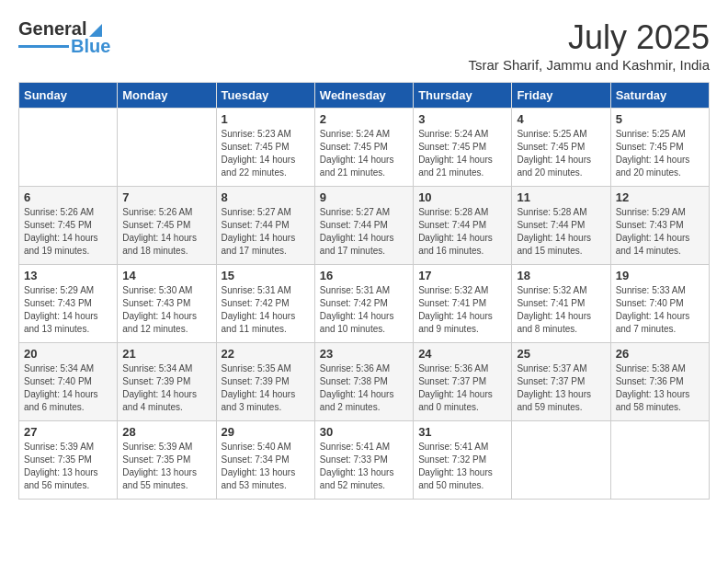 This screenshot has width=728, height=563. Describe the element at coordinates (68, 276) in the screenshot. I see `day-number: 13` at that location.